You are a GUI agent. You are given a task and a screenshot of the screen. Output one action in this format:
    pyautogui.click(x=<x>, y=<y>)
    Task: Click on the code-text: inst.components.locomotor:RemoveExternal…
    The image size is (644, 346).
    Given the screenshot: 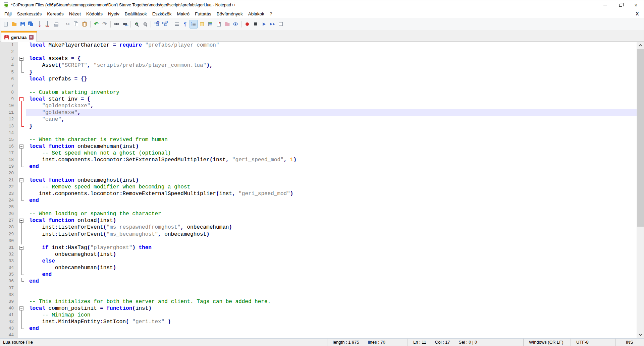 What is the action you would take?
    pyautogui.click(x=331, y=194)
    